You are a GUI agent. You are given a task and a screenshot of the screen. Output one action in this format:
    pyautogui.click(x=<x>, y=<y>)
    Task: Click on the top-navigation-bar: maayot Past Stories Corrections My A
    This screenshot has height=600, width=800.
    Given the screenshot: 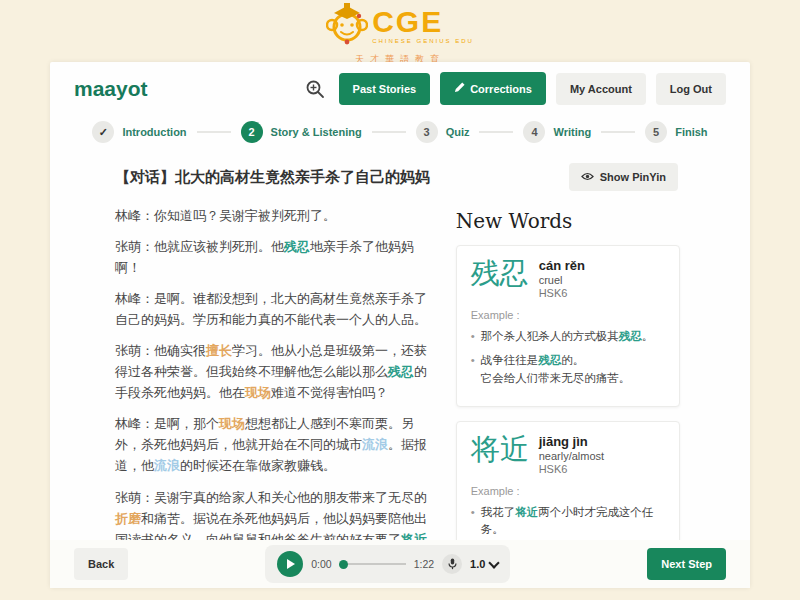 What is the action you would take?
    pyautogui.click(x=400, y=86)
    